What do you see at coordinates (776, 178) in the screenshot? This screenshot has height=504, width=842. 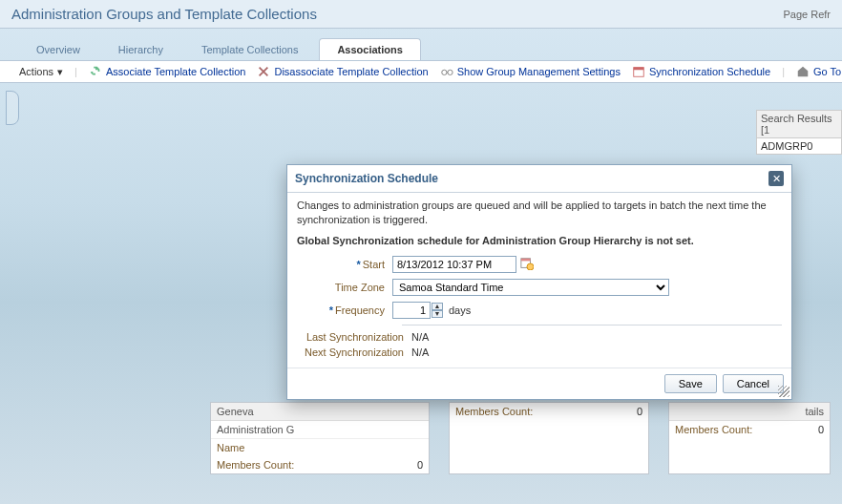 I see `close-icon: ✕` at bounding box center [776, 178].